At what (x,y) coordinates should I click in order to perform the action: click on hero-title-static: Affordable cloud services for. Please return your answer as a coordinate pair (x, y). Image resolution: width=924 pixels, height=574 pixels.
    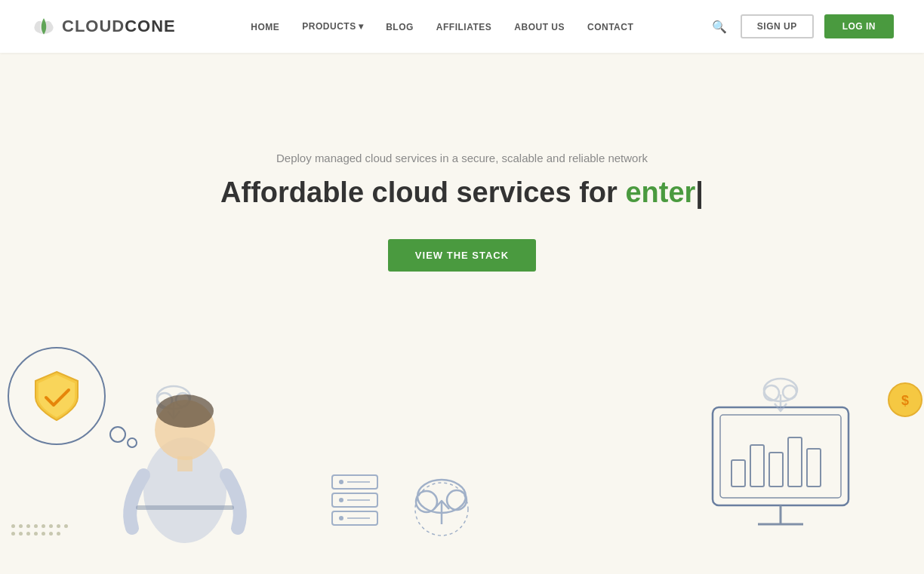
    Looking at the image, I should click on (423, 192).